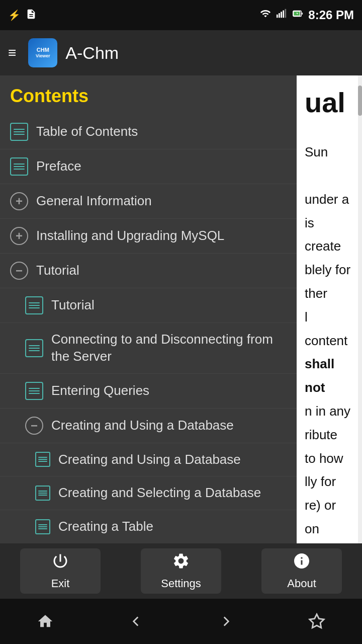  I want to click on sidebar-item-creating-using-db: − Creating and Using a Database, so click(148, 426).